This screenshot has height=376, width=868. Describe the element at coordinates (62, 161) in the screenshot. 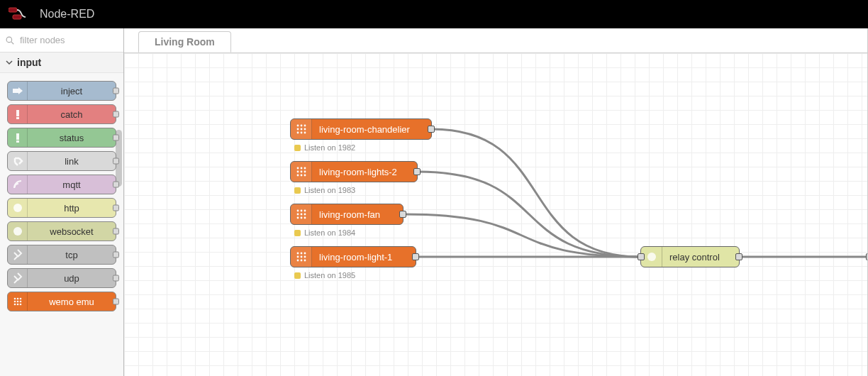

I see `palette-node-link: link` at that location.